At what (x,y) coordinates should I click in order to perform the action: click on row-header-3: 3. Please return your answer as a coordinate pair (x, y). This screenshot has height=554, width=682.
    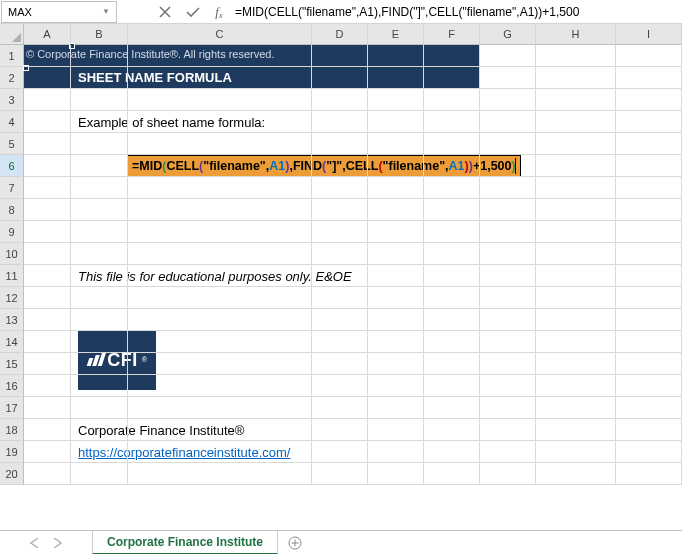
    Looking at the image, I should click on (12, 100).